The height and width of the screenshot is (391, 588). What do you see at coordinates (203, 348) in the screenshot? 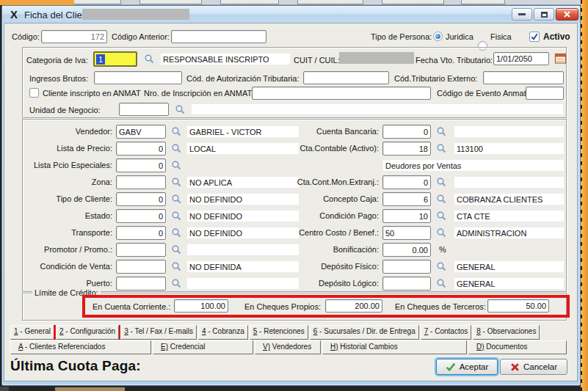
I see `tab-credencial: E) Credencial` at bounding box center [203, 348].